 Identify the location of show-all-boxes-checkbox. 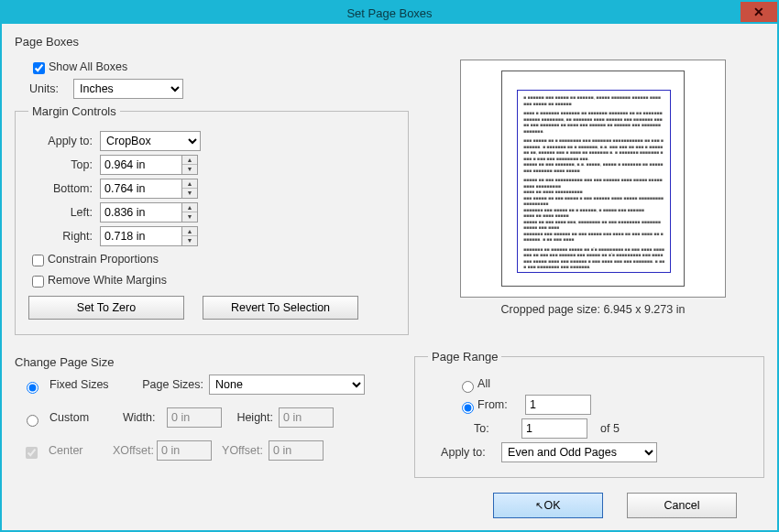
(38, 68).